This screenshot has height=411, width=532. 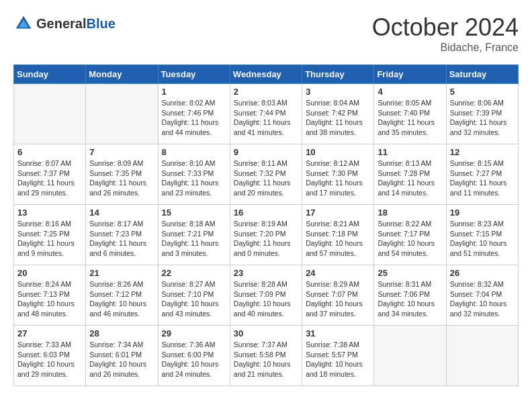 I want to click on location: Bidache, France, so click(x=445, y=48).